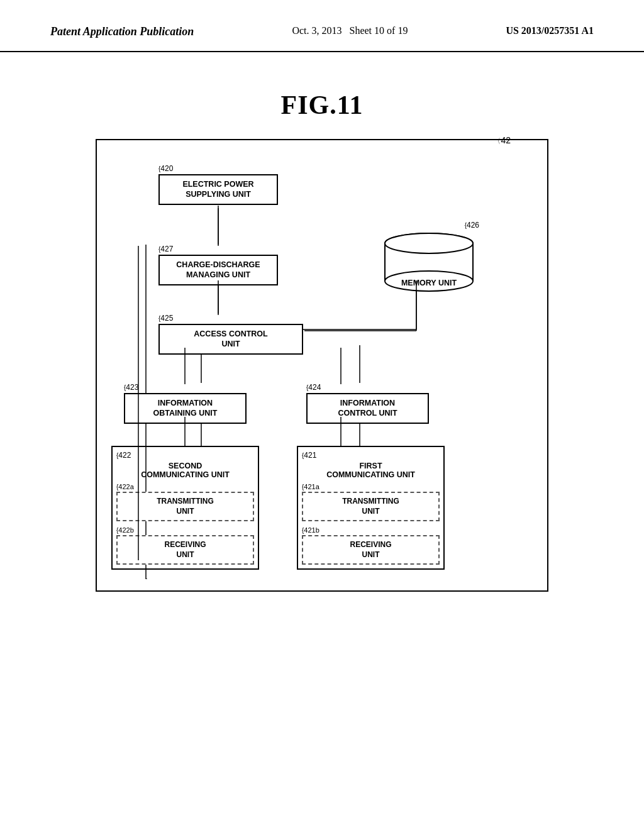 Image resolution: width=644 pixels, height=830 pixels. I want to click on electric-power-label: ELECTRIC POWER SUPPLYING UNIT, so click(218, 190).